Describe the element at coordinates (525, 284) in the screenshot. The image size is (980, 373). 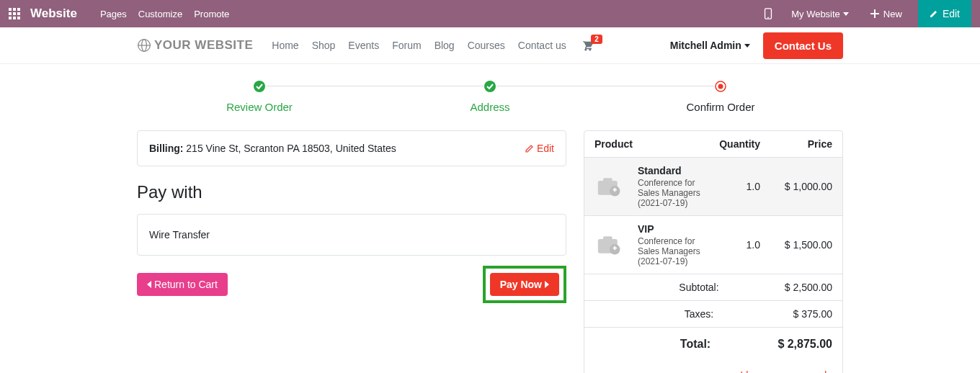
I see `pay-now-button: Pay Now` at that location.